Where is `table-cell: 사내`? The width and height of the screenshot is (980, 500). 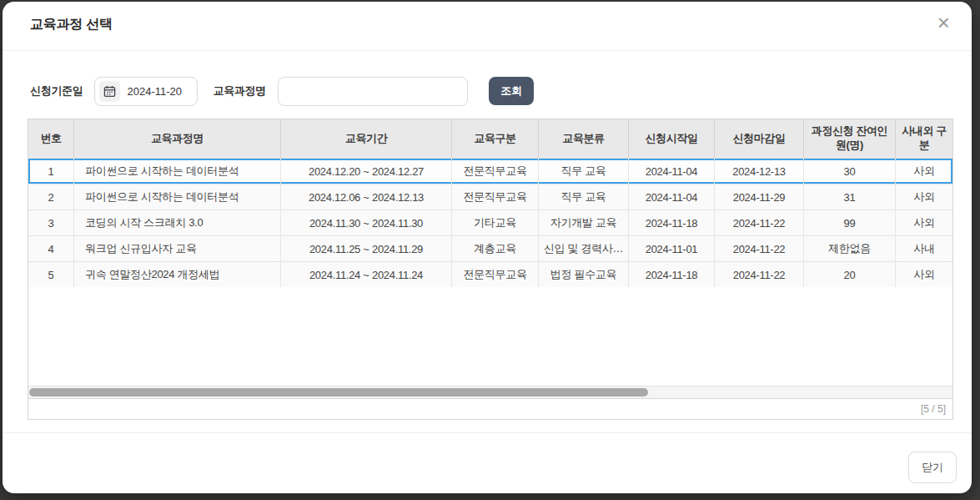
table-cell: 사내 is located at coordinates (924, 249).